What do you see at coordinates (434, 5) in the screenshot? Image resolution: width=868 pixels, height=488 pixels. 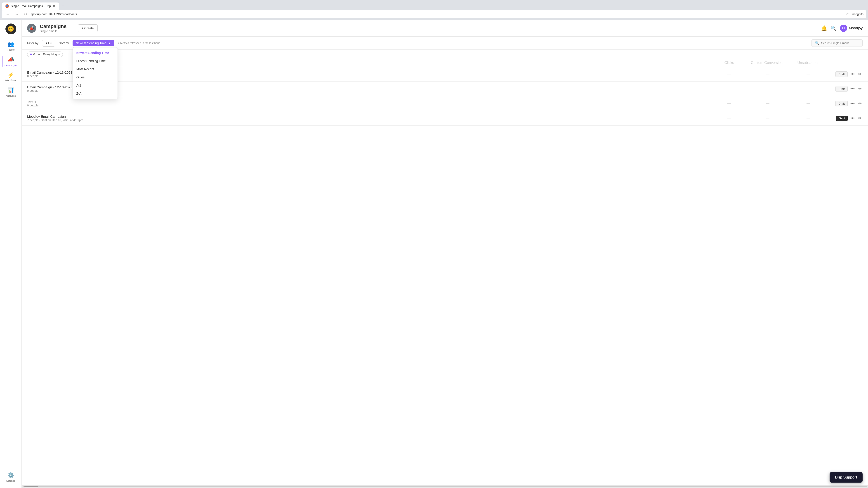 I see `tab-bar: 🌀 Single Email Campaigns - Drip ✕ +` at bounding box center [434, 5].